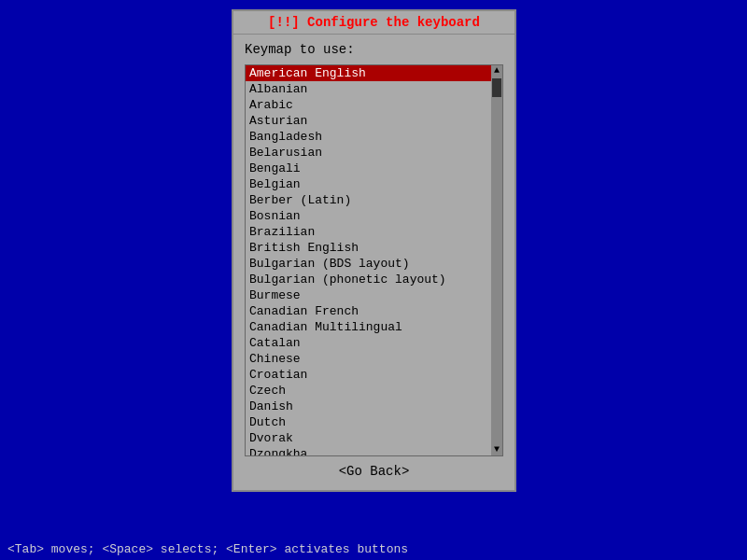  I want to click on keymap-label: Keymap to use:, so click(374, 49).